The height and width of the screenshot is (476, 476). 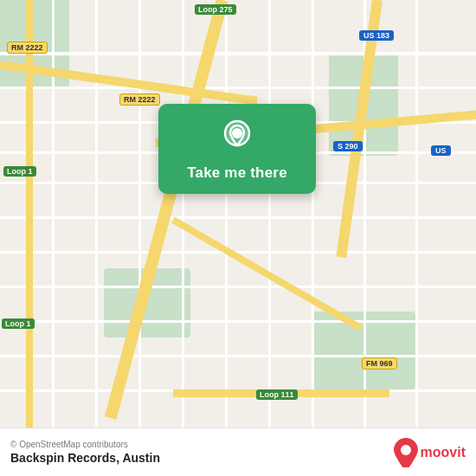 I want to click on osm-attribution: © OpenStreetMap contributors, so click(x=85, y=445).